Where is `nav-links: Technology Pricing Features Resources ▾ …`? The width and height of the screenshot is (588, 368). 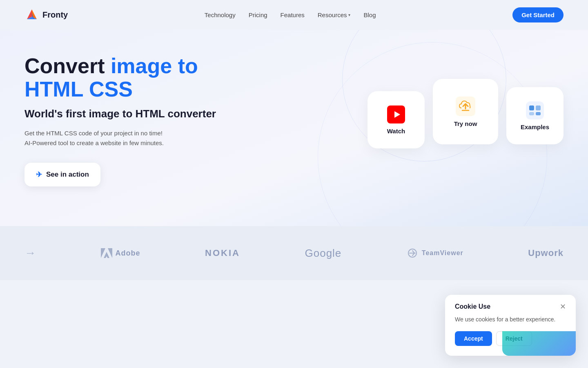 nav-links: Technology Pricing Features Resources ▾ … is located at coordinates (290, 15).